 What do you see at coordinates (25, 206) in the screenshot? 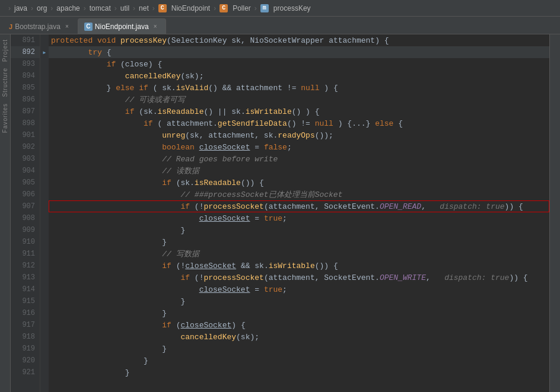
I see `line-number-907: 907` at bounding box center [25, 206].